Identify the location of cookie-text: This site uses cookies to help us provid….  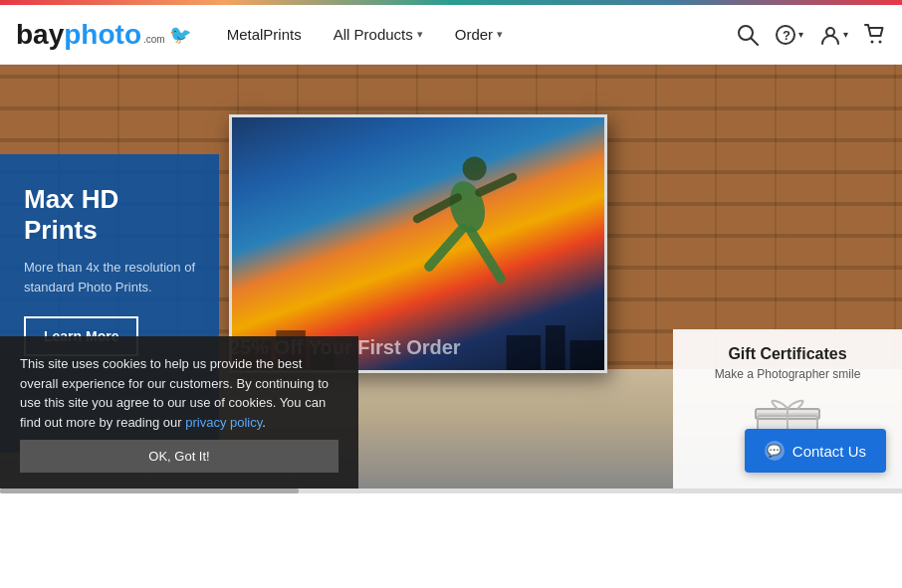
(179, 393).